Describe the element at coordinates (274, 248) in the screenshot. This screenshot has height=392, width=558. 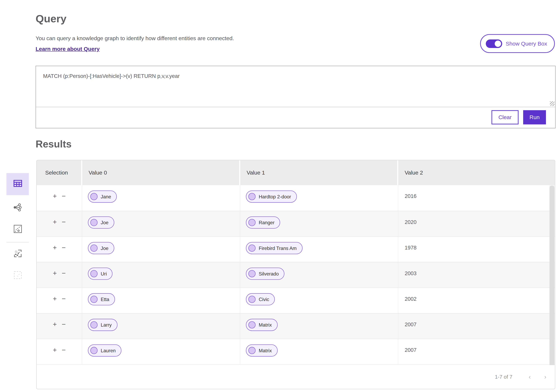
I see `entity-pill-value1: Firebird Trans Am` at that location.